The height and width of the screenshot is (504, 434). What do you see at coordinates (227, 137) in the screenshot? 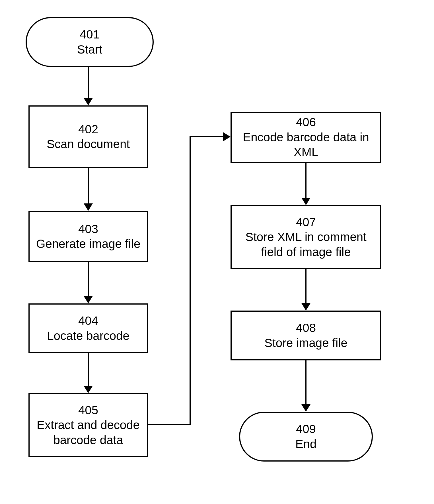
I see `edge-405-406-arrow` at bounding box center [227, 137].